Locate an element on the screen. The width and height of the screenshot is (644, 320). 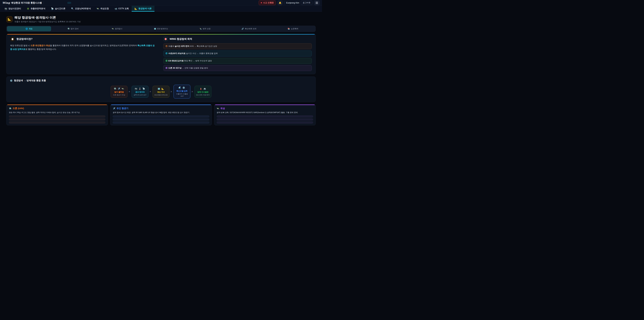
sub-nav-item: 📐 항공탐색 이론 is located at coordinates (143, 9).